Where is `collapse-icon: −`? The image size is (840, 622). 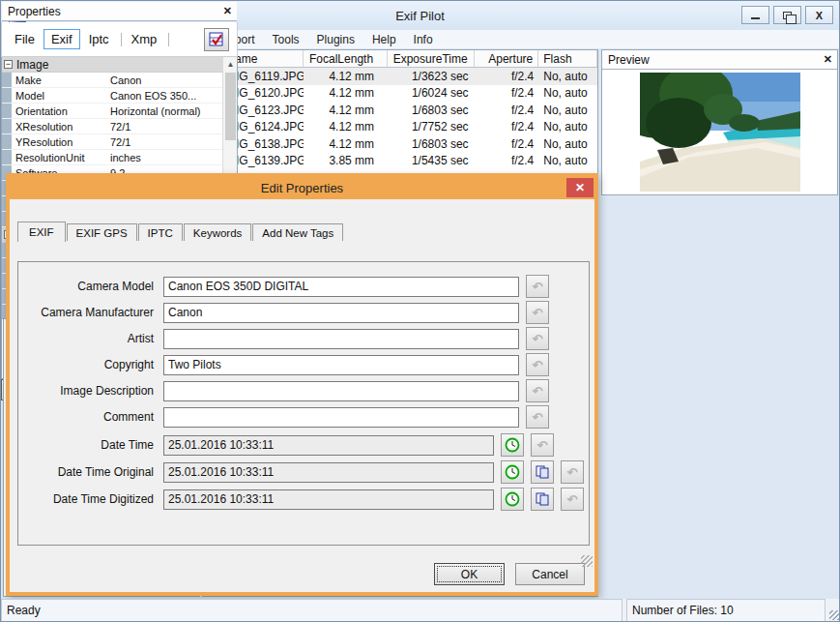
collapse-icon: − is located at coordinates (8, 64).